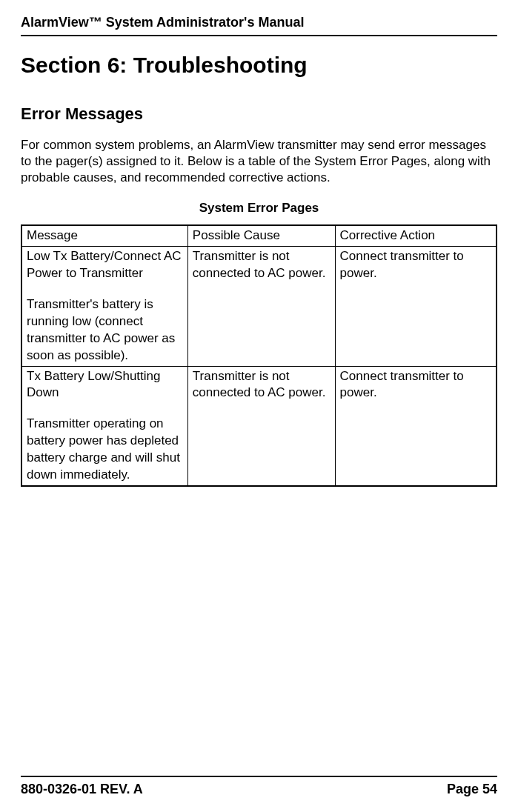 This screenshot has width=518, height=812. Describe the element at coordinates (104, 236) in the screenshot. I see `col-header-message: Message` at that location.